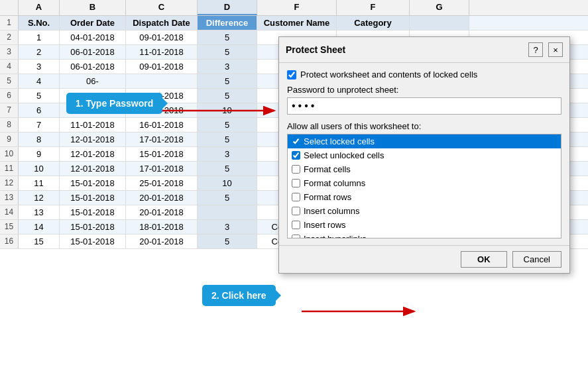 The height and width of the screenshot is (369, 588). What do you see at coordinates (292, 75) in the screenshot?
I see `protect-checkbox` at bounding box center [292, 75].